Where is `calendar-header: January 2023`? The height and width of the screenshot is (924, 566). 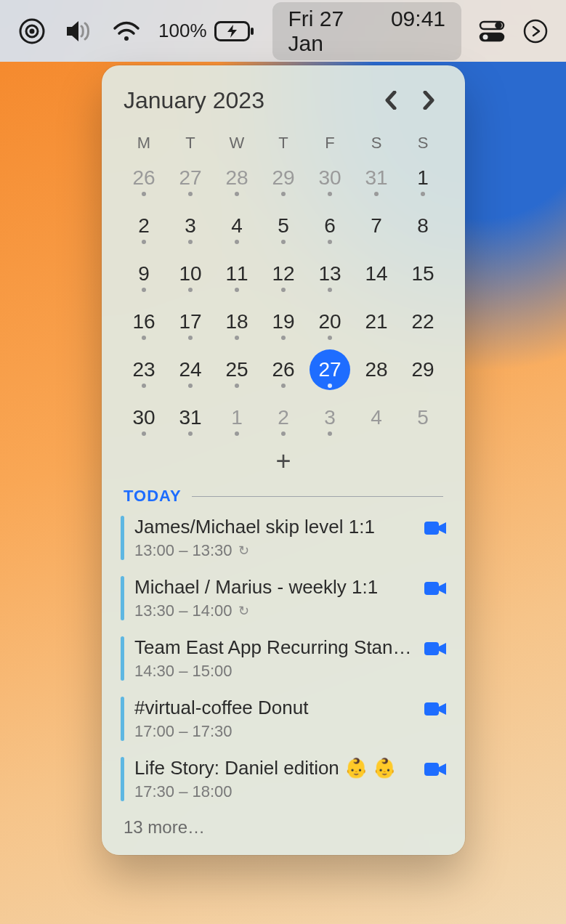
calendar-header: January 2023 is located at coordinates (283, 100).